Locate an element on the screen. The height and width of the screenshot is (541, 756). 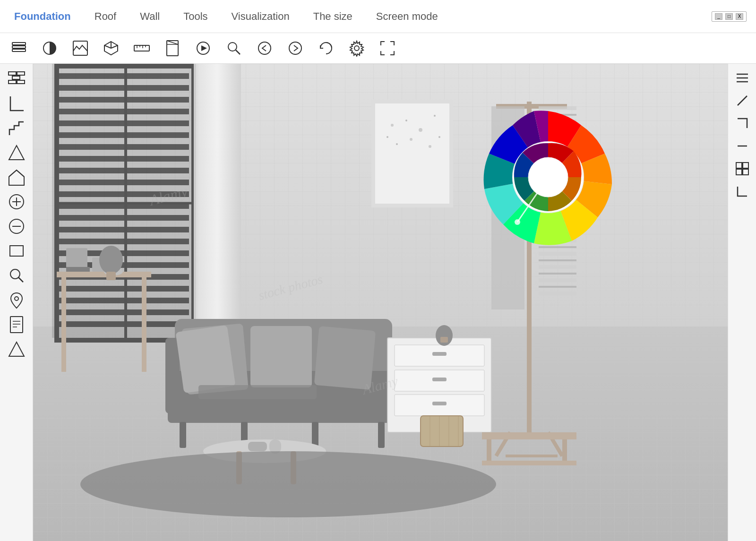
page-tool is located at coordinates (172, 48).